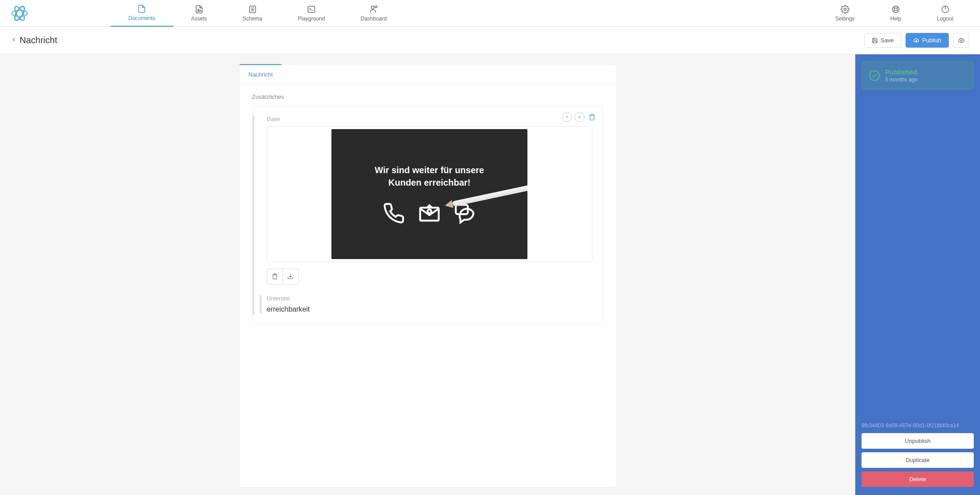 The width and height of the screenshot is (980, 495). What do you see at coordinates (875, 41) in the screenshot?
I see `save-icon` at bounding box center [875, 41].